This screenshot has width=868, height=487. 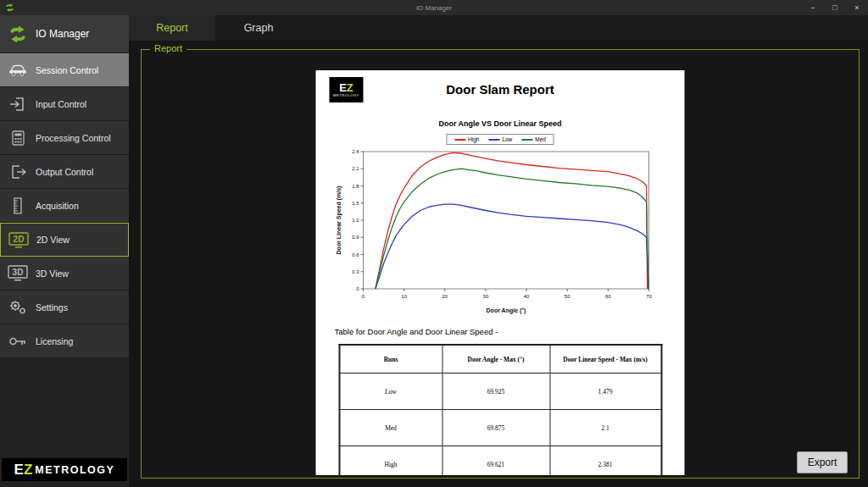 What do you see at coordinates (53, 274) in the screenshot?
I see `sidebar-item-label: 3D View` at bounding box center [53, 274].